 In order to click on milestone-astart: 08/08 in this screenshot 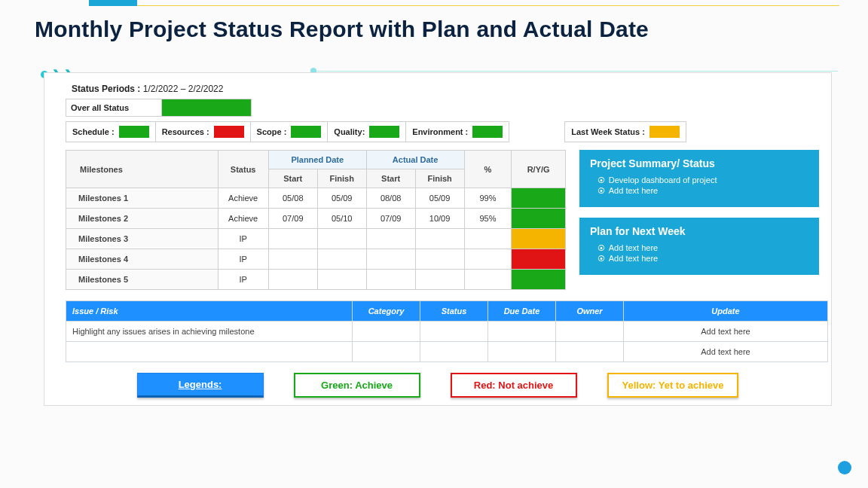, I will do `click(390, 199)`.